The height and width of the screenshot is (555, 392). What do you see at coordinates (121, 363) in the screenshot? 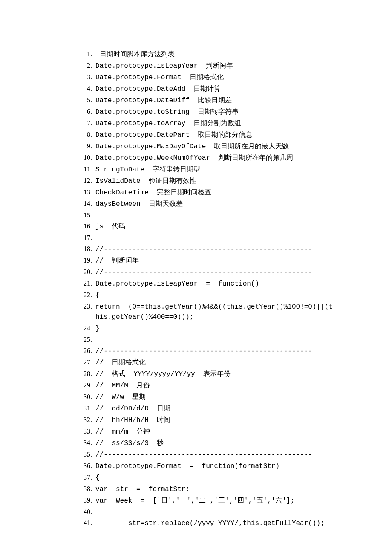
I see `line-content: // 日期格式化` at bounding box center [121, 363].